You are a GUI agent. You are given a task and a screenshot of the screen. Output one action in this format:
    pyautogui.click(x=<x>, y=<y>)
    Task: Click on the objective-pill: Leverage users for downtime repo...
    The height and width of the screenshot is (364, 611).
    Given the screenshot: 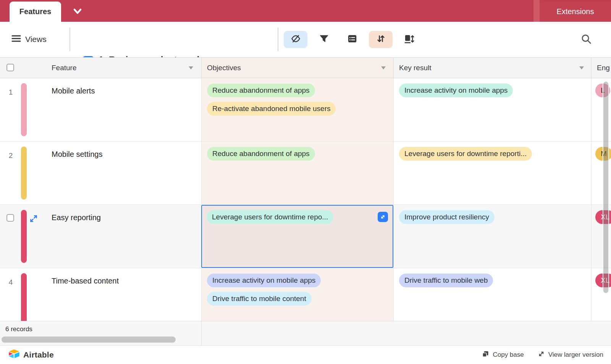 What is the action you would take?
    pyautogui.click(x=270, y=217)
    